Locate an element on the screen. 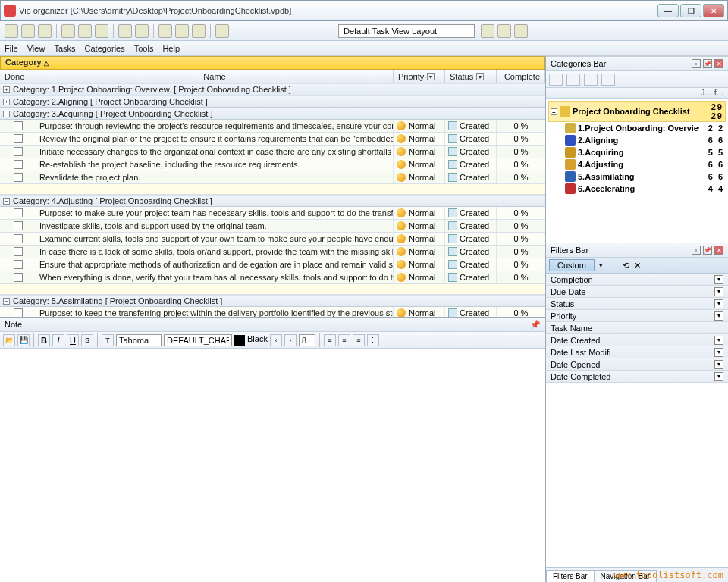  font-picker-icon: T is located at coordinates (108, 340).